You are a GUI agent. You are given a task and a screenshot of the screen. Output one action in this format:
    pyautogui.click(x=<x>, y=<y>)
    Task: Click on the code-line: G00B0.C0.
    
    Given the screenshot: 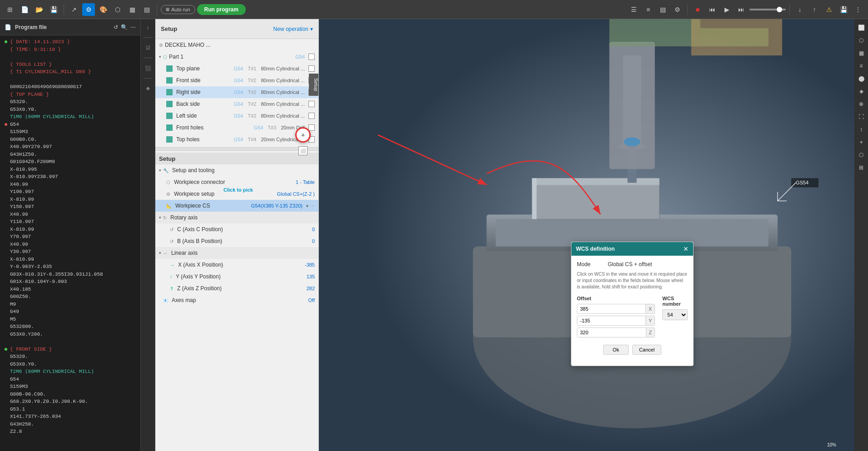 What is the action you would take?
    pyautogui.click(x=70, y=140)
    